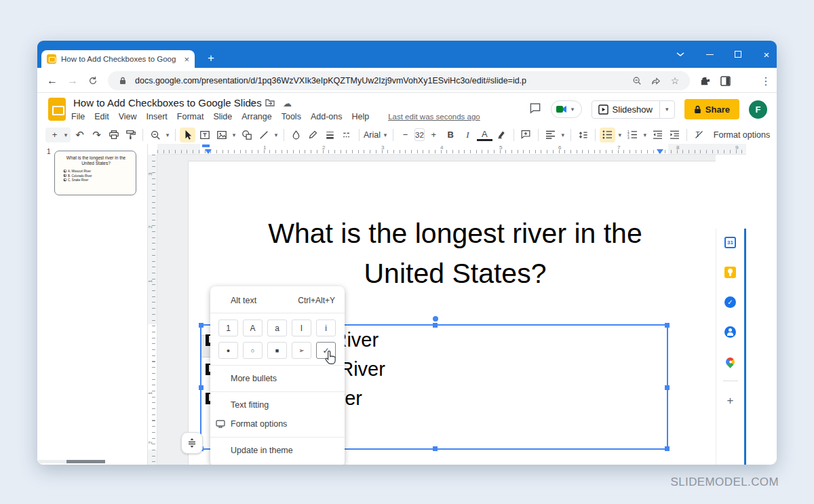  I want to click on maps-icon, so click(730, 362).